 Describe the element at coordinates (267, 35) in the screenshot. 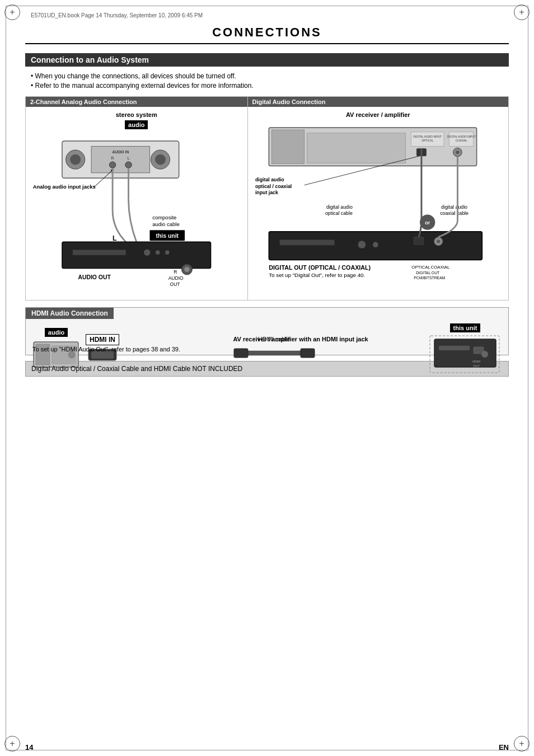

I see `page-title: CONNECTIONS` at that location.